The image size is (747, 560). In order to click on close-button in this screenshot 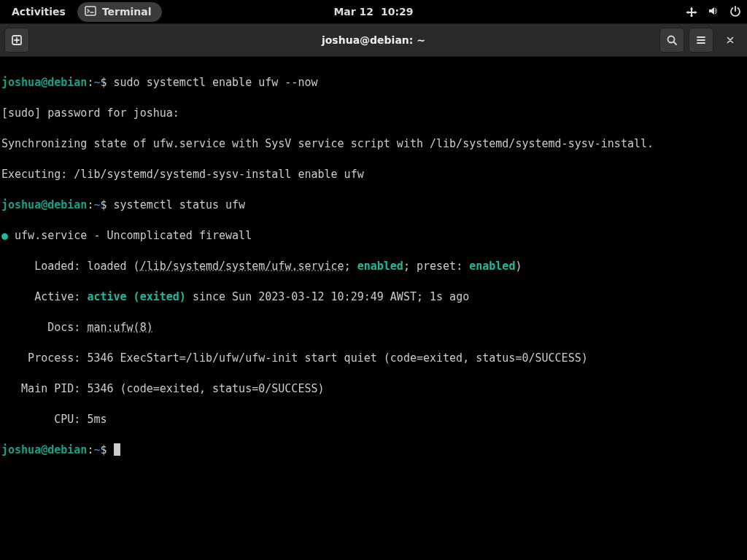, I will do `click(730, 40)`.